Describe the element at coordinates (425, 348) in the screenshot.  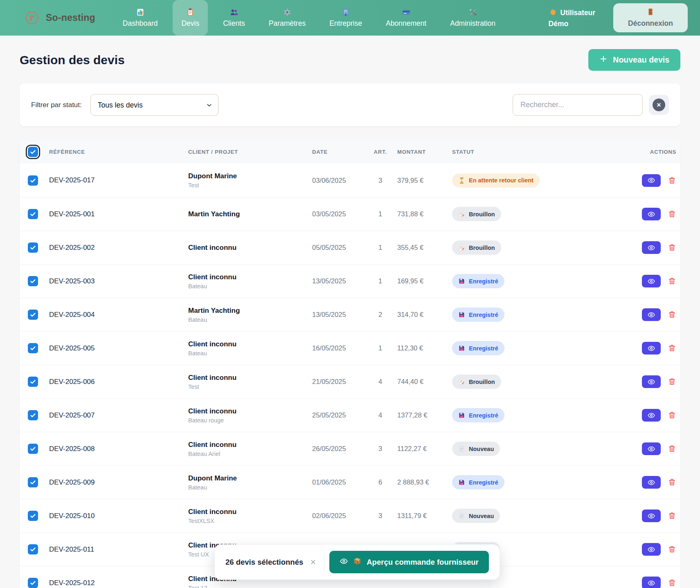
I see `quote-amount: 112,30 €` at that location.